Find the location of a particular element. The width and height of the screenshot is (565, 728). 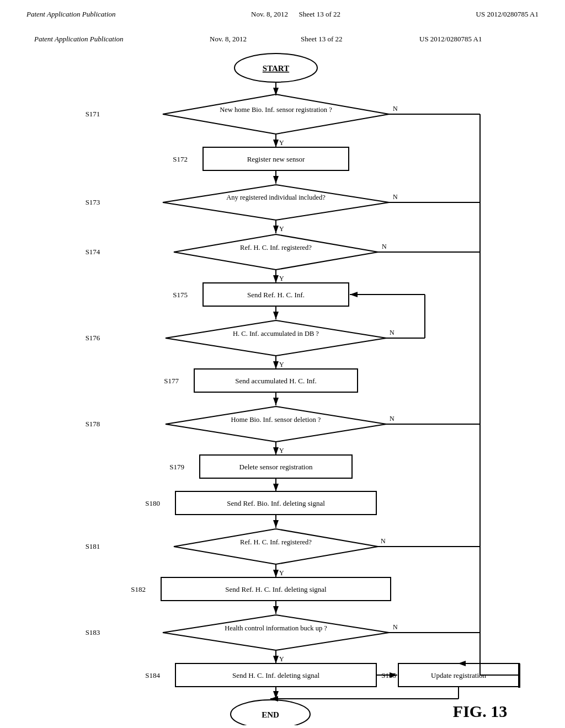

header-left: Patent Application Publication is located at coordinates (71, 14).